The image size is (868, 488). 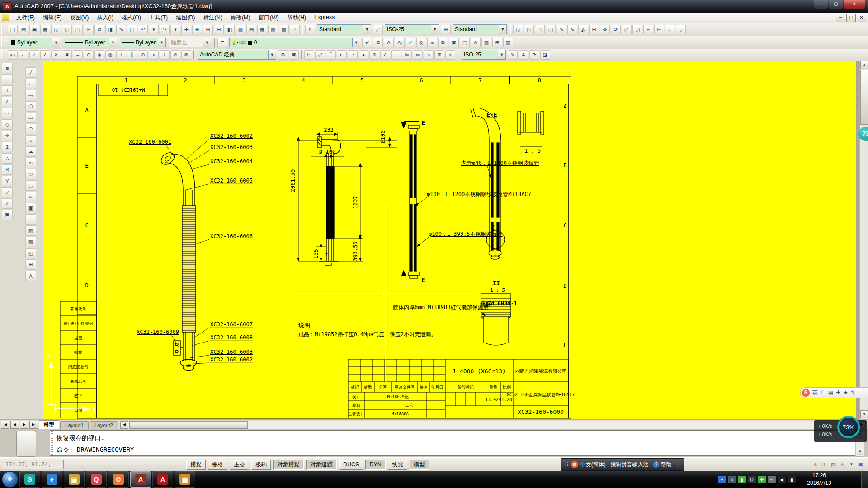 I want to click on revcloud-icon: ☁, so click(x=31, y=152).